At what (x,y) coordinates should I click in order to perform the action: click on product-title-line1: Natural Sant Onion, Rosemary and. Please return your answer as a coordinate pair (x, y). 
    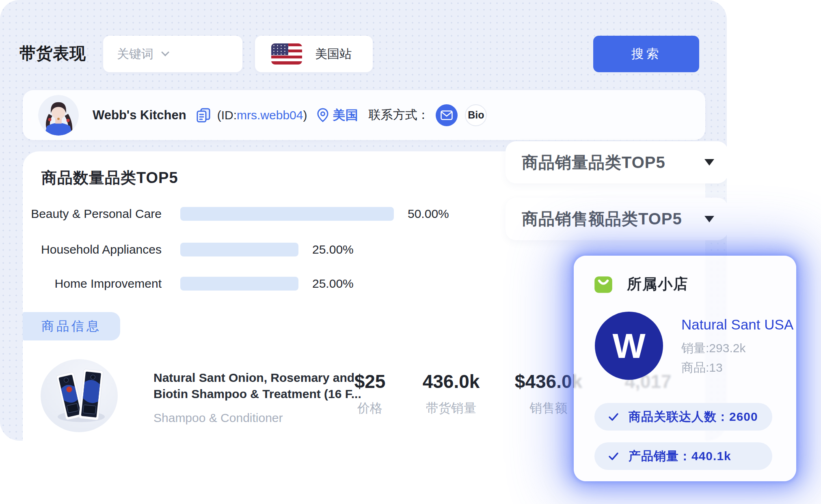
    Looking at the image, I should click on (254, 377).